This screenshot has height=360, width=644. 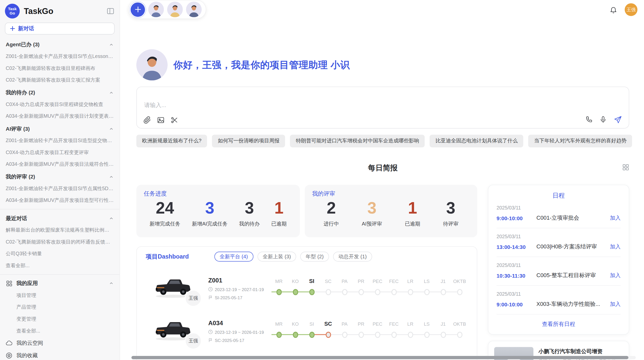 What do you see at coordinates (9, 343) in the screenshot?
I see `cloud-icon` at bounding box center [9, 343].